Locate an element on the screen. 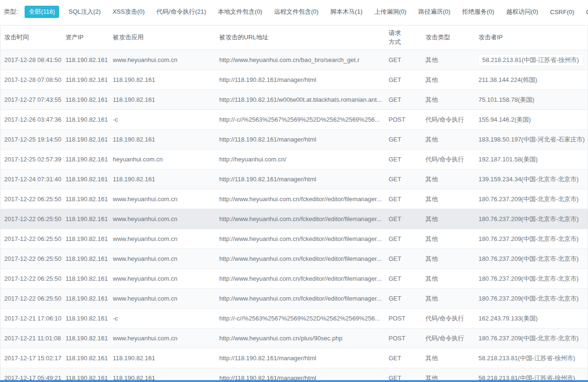 This screenshot has height=382, width=588. filter-tab: 全部(118) is located at coordinates (42, 12).